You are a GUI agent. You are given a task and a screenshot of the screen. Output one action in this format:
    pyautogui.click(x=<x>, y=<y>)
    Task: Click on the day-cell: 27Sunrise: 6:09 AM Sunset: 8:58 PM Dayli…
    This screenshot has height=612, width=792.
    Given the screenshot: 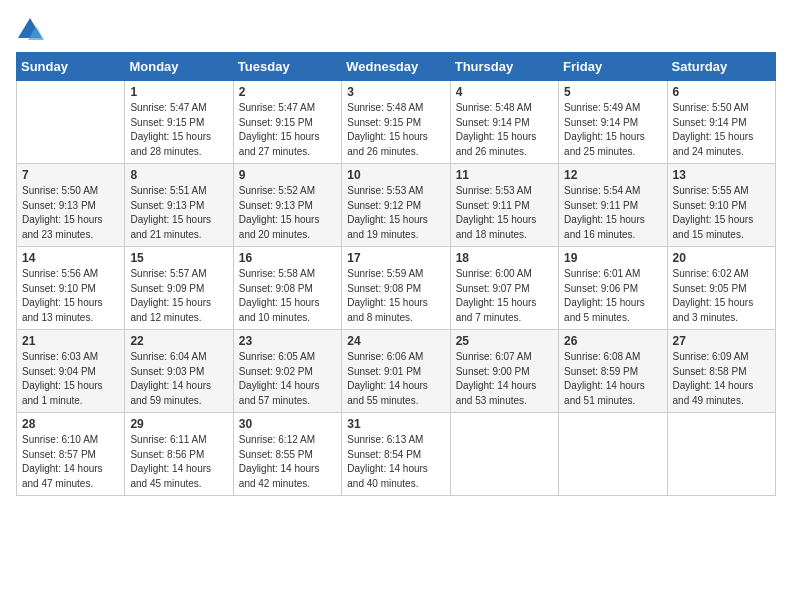 What is the action you would take?
    pyautogui.click(x=721, y=372)
    